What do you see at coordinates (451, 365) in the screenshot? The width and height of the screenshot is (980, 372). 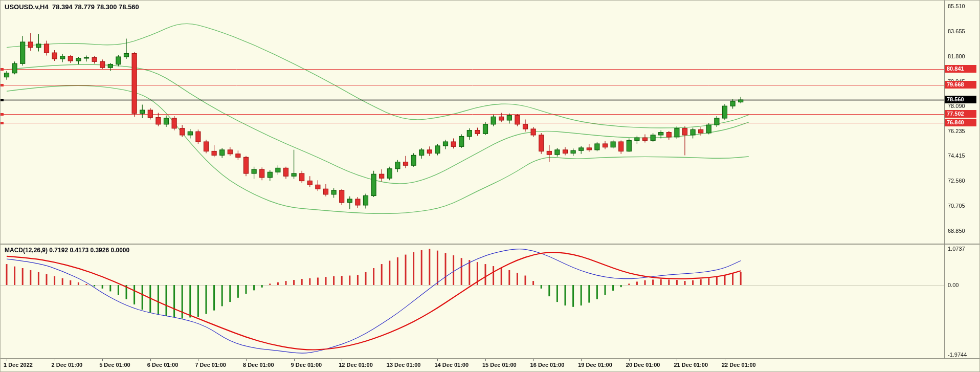 I see `time-axis-label: 14 Dec 01:00` at bounding box center [451, 365].